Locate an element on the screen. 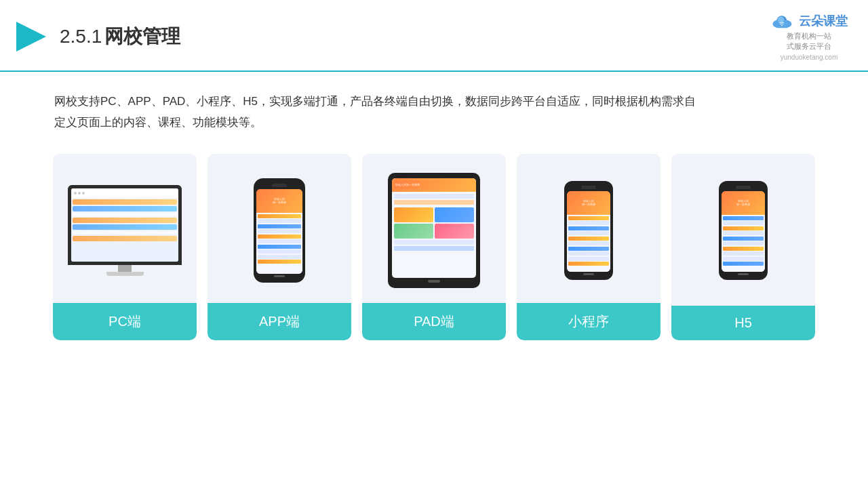 The width and height of the screenshot is (868, 488). card-app-image: 职途人的第一堂网课 is located at coordinates (279, 228).